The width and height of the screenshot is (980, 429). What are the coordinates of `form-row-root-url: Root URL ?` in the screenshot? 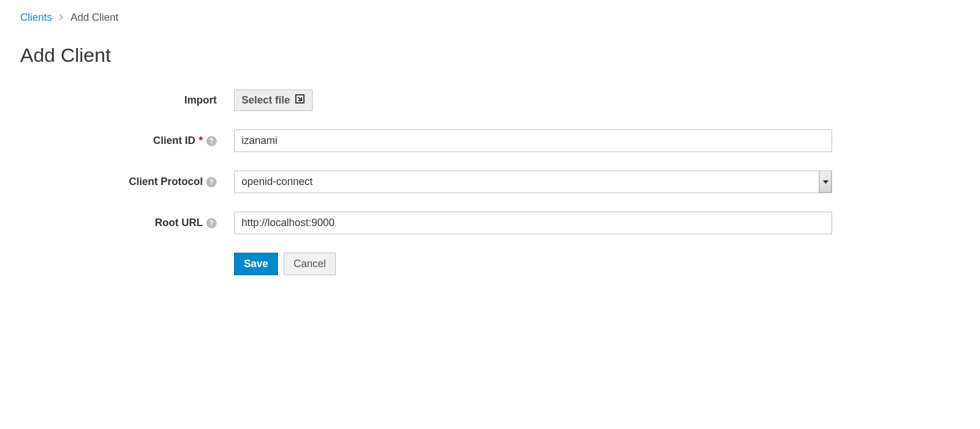 It's located at (490, 223).